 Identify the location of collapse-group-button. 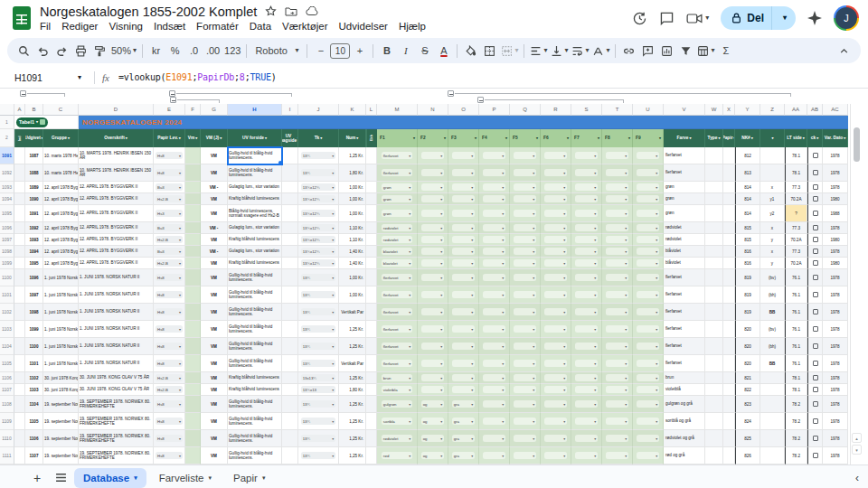
(450, 94).